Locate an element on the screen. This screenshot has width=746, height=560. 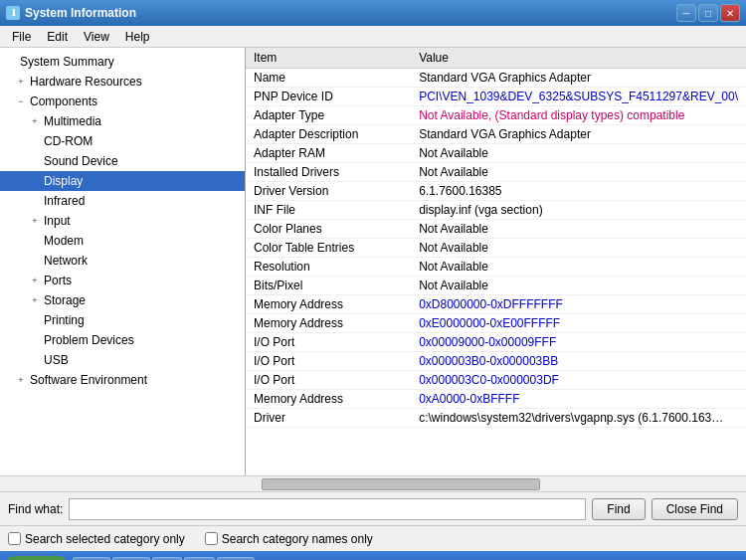
expander-printing is located at coordinates (35, 320).